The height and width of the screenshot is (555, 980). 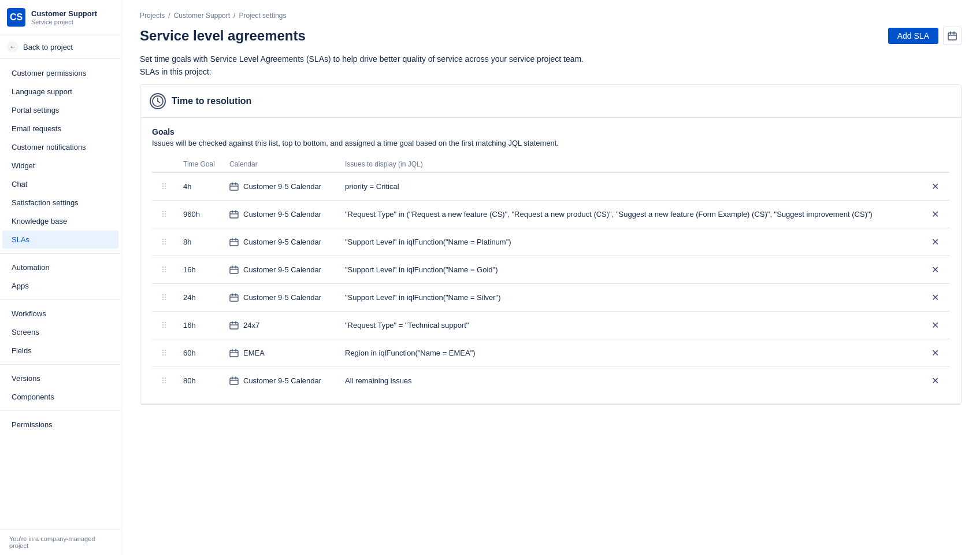 I want to click on table-header-row: Time Goal Calendar Issues to display (in…, so click(x=551, y=164).